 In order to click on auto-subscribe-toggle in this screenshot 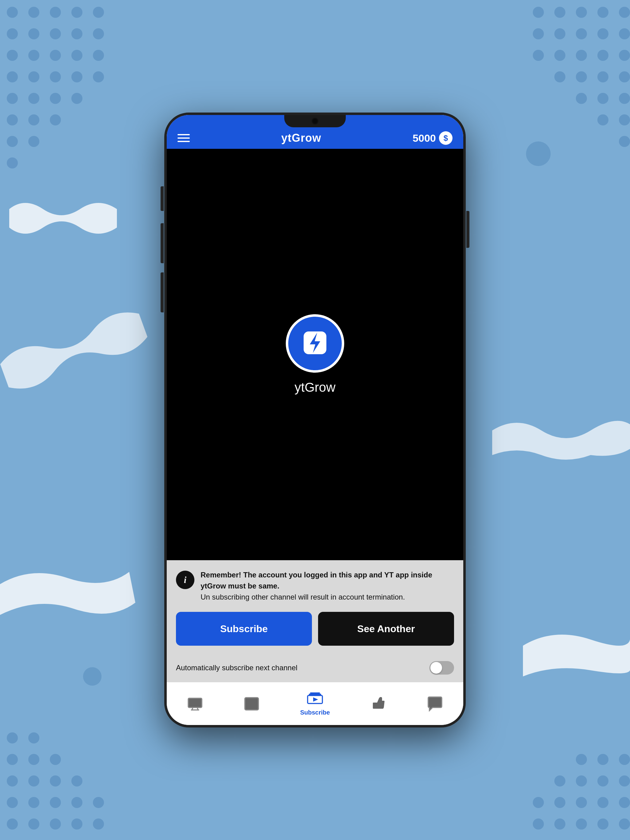, I will do `click(442, 668)`.